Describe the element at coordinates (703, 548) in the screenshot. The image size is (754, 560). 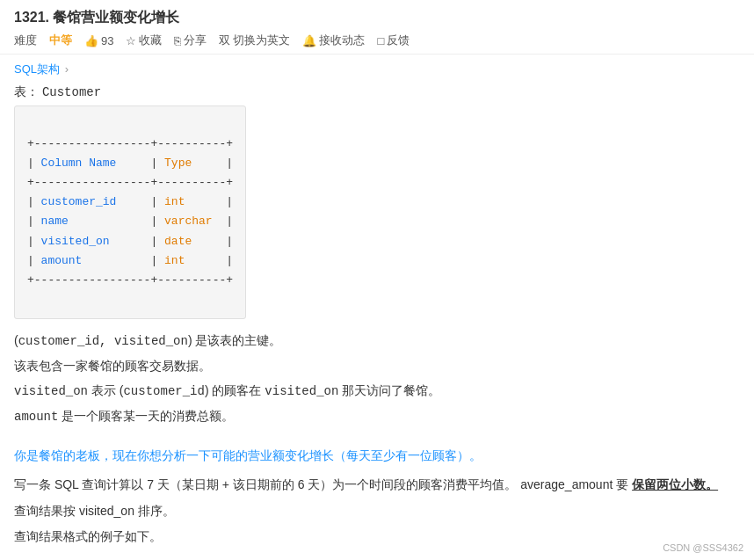
I see `watermark-text: CSDN @SSS4362` at that location.